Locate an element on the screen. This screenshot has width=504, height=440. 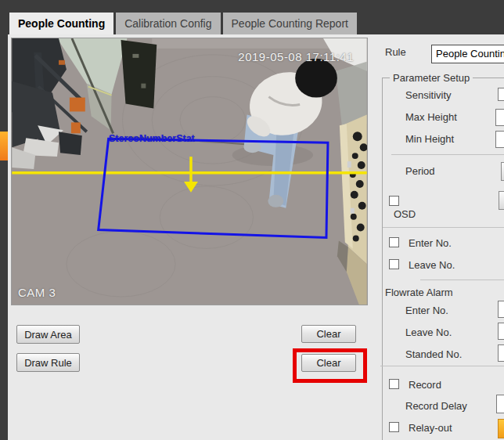
video-timestamp: 2019-05-08 17:11:41 is located at coordinates (296, 56).